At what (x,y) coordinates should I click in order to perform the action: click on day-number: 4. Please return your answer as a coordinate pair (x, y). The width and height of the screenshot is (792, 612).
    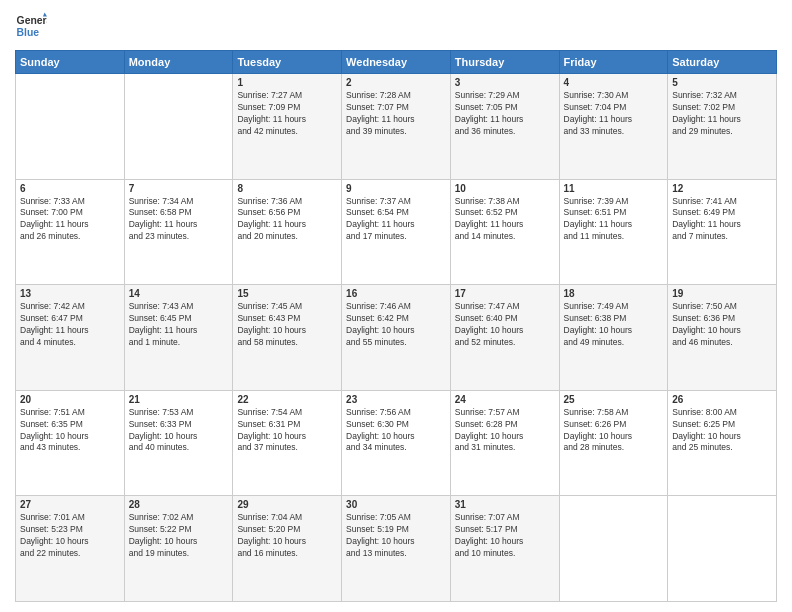
    Looking at the image, I should click on (614, 82).